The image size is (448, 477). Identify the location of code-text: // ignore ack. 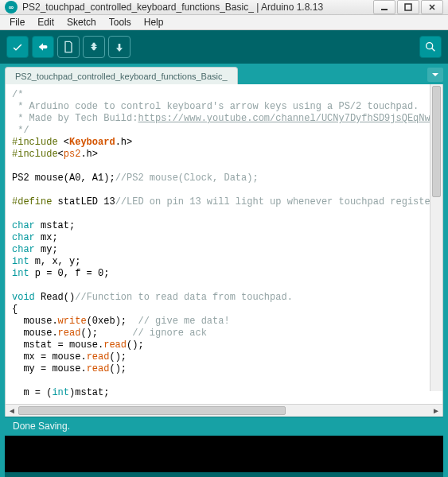
(169, 333).